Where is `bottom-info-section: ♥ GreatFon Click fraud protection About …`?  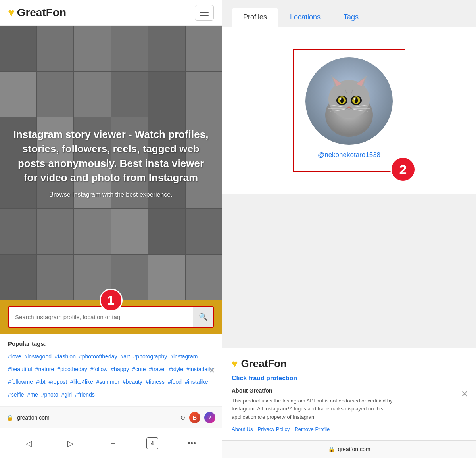 bottom-info-section: ♥ GreatFon Click fraud protection About … is located at coordinates (349, 394).